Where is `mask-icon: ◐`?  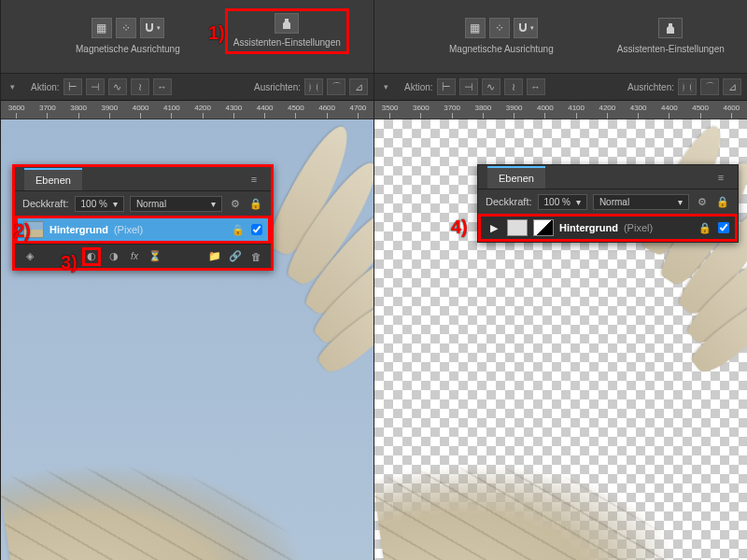 mask-icon: ◐ is located at coordinates (92, 257).